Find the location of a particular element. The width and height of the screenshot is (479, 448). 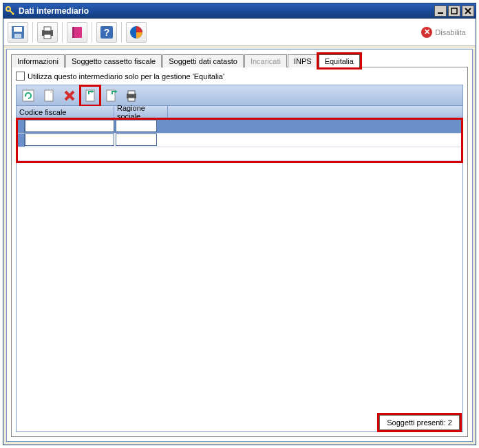

grid-row-blank is located at coordinates (240, 154).